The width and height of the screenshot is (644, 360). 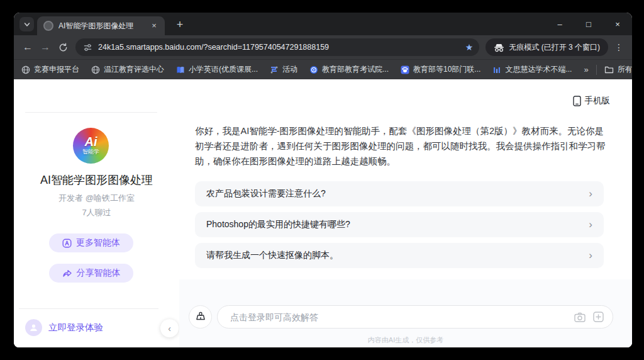 What do you see at coordinates (497, 70) in the screenshot?
I see `bars-icon` at bounding box center [497, 70].